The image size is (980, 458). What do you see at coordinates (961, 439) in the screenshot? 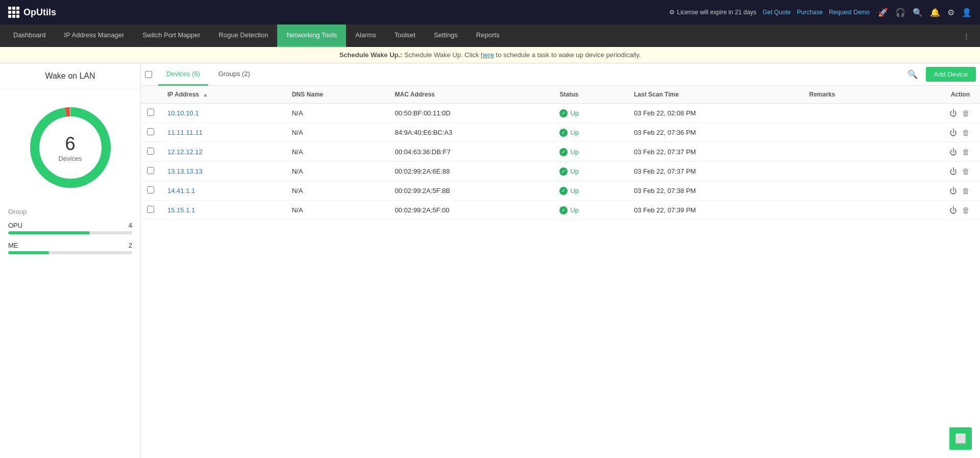
I see `bottom-right-action-button: ⬜` at bounding box center [961, 439].